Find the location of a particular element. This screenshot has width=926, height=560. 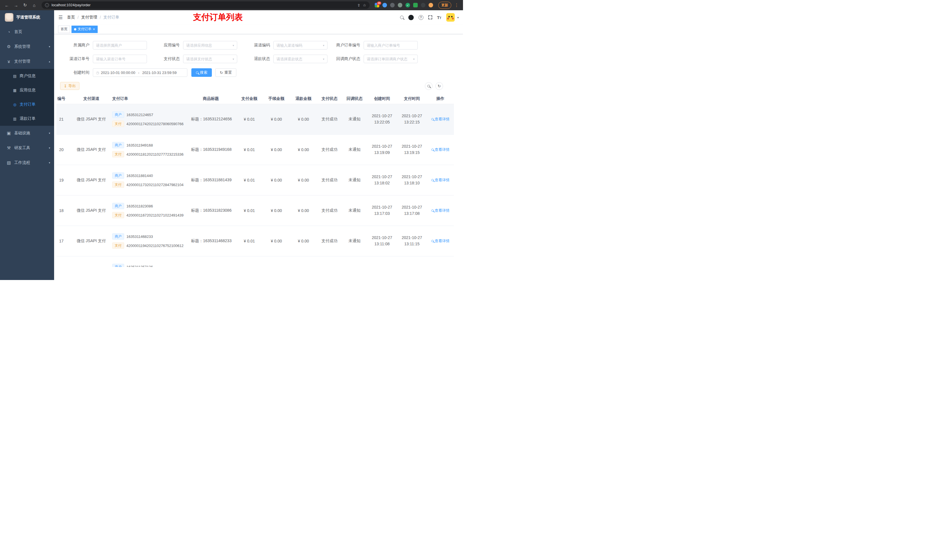

refresh-icon: ↻ is located at coordinates (221, 73).